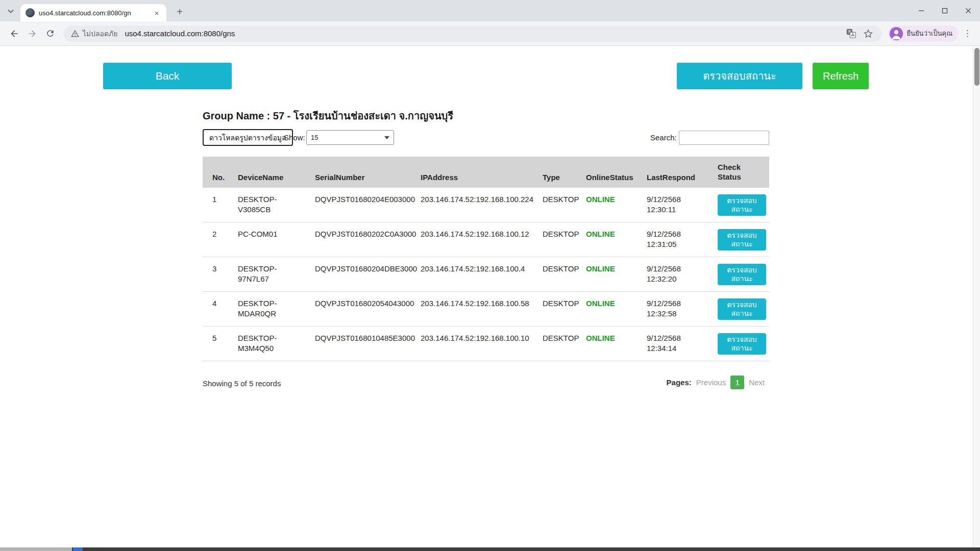 The image size is (980, 551). Describe the element at coordinates (486, 205) in the screenshot. I see `table-row: 1 DESKTOP-V3085CB DQVPJST01680204E003000…` at that location.